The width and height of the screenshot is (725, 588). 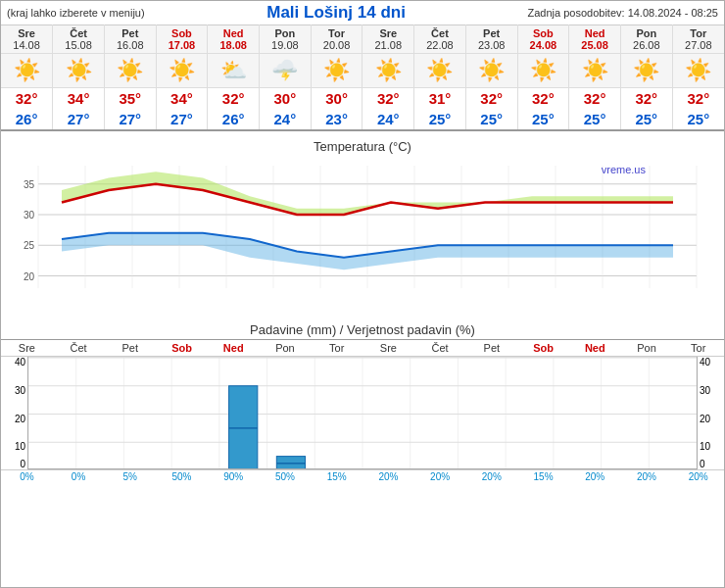 What do you see at coordinates (362, 13) in the screenshot?
I see `top-bar: (kraj lahko izberete v meniju) Mali Loši…` at bounding box center [362, 13].